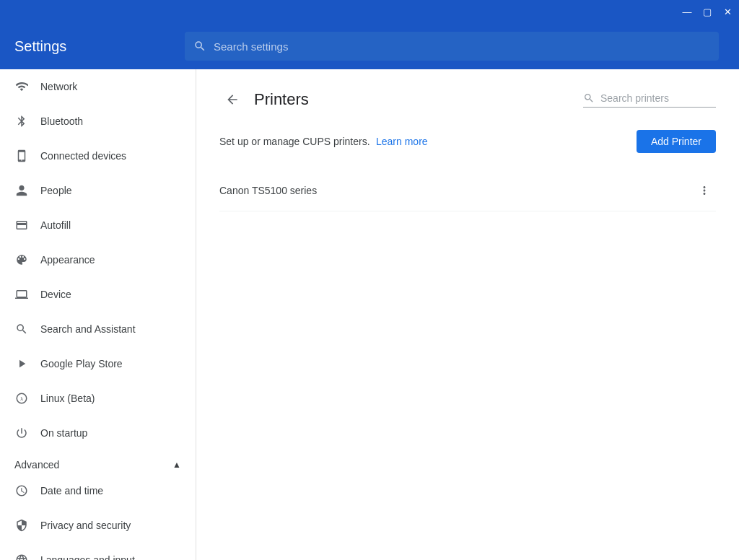 The height and width of the screenshot is (560, 739). What do you see at coordinates (468, 141) in the screenshot?
I see `cups-section: Set up or manage CUPS printers. Learn mo…` at bounding box center [468, 141].